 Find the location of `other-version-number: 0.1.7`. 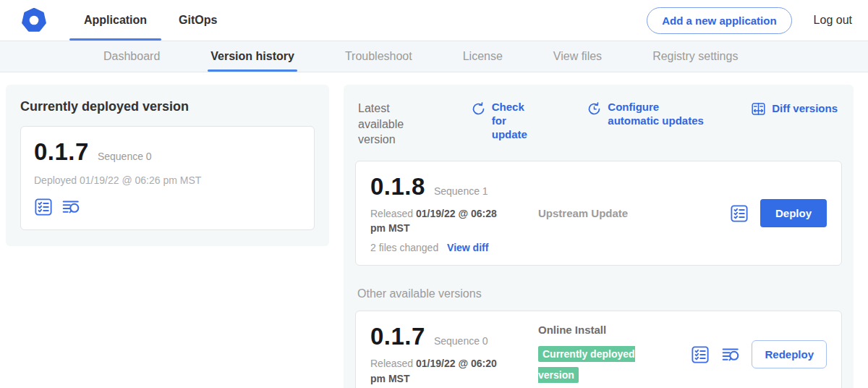

other-version-number: 0.1.7 is located at coordinates (398, 337).